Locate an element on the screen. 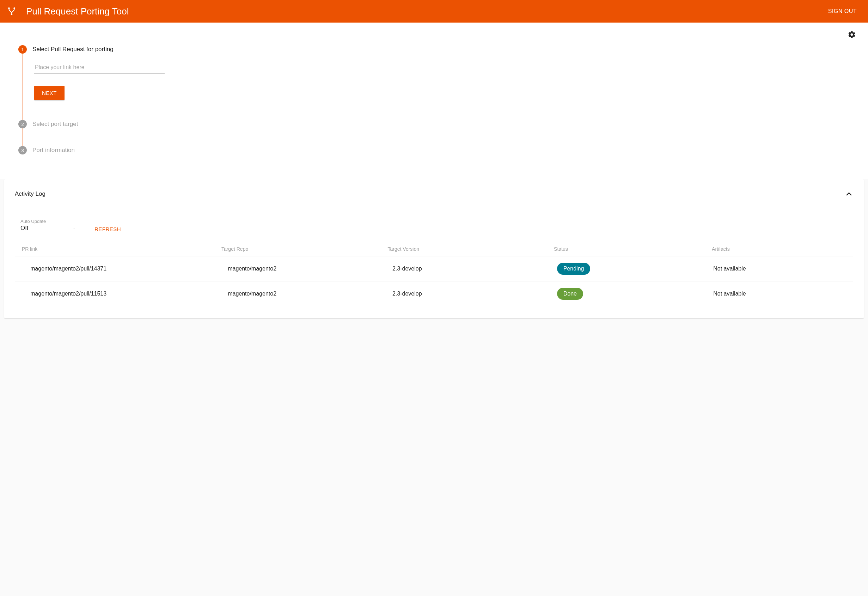  chevron-up-icon is located at coordinates (849, 194).